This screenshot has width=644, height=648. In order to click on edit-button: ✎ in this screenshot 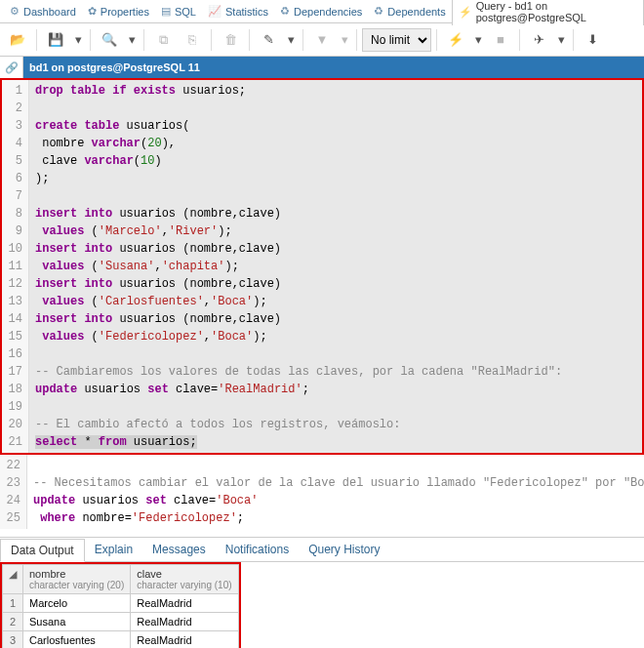, I will do `click(268, 40)`.